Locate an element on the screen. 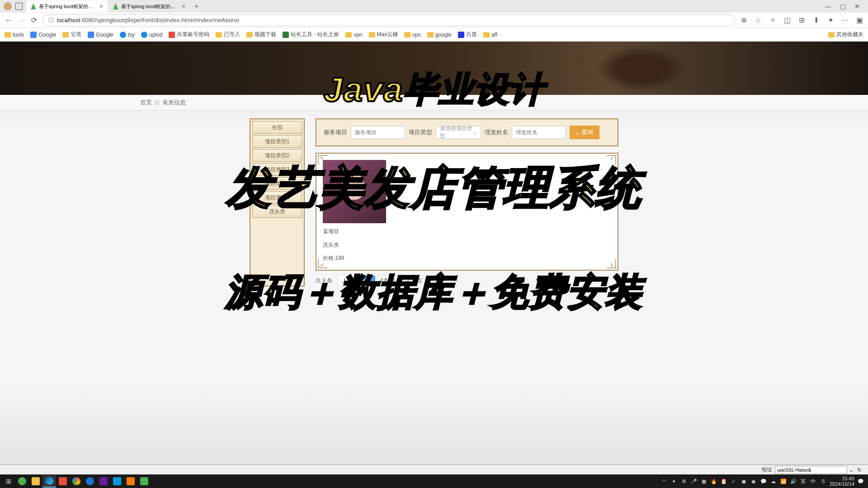 The width and height of the screenshot is (868, 488). task-wechat is located at coordinates (144, 481).